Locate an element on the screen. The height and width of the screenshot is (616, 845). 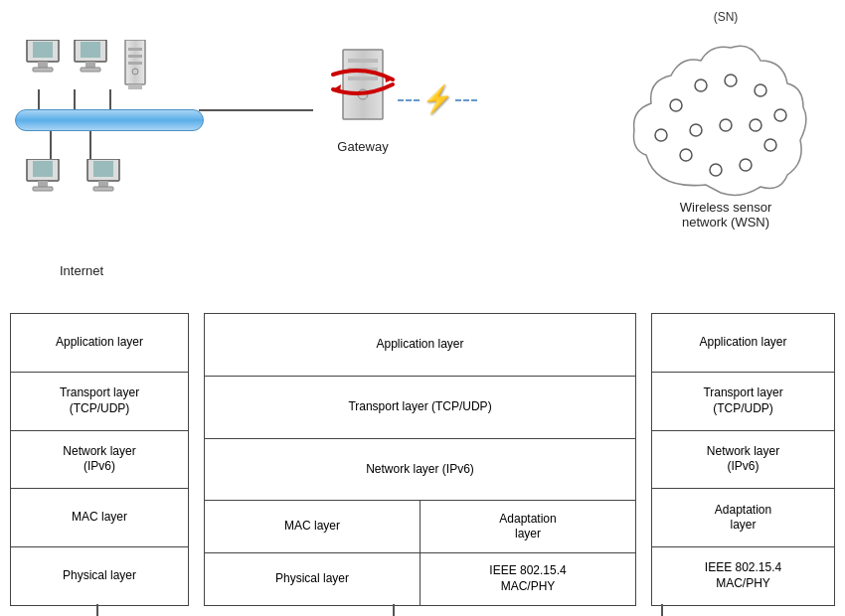
conn-line-internet-gateway is located at coordinates (256, 110).